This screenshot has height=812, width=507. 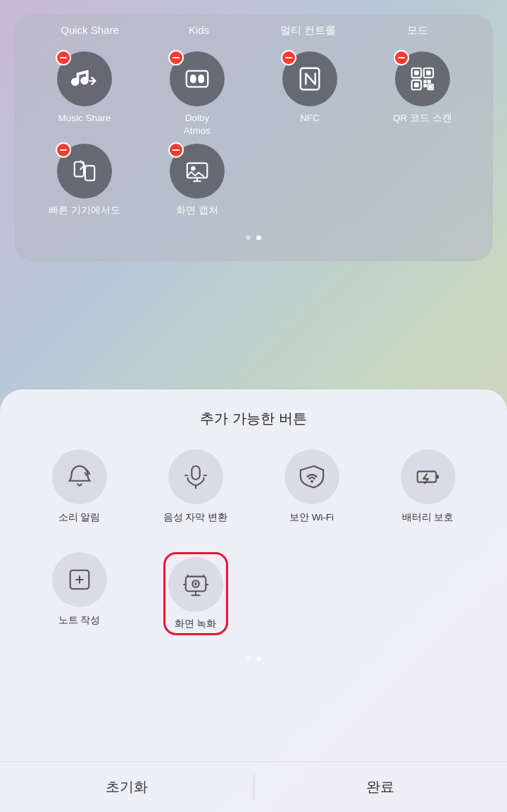 I want to click on music-share-icon, so click(x=84, y=79).